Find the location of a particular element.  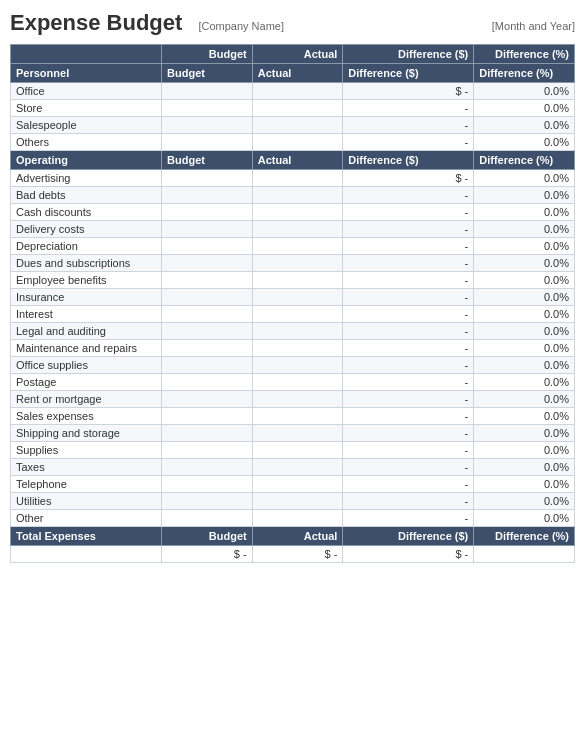

row-label: Rent or mortgage is located at coordinates (86, 400).